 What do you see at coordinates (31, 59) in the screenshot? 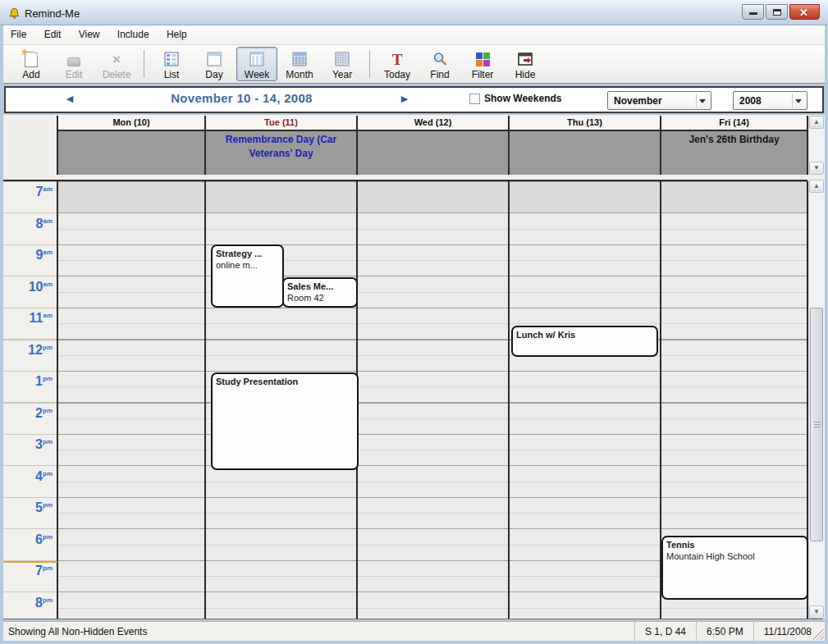
I see `add-icon: ★` at bounding box center [31, 59].